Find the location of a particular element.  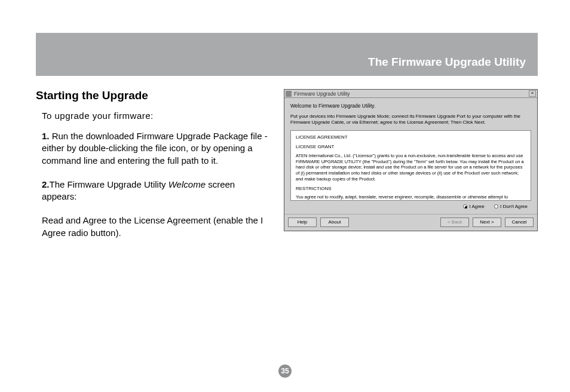

step-2-text-a: The Firmware Upgrade Utility is located at coordinates (109, 184).